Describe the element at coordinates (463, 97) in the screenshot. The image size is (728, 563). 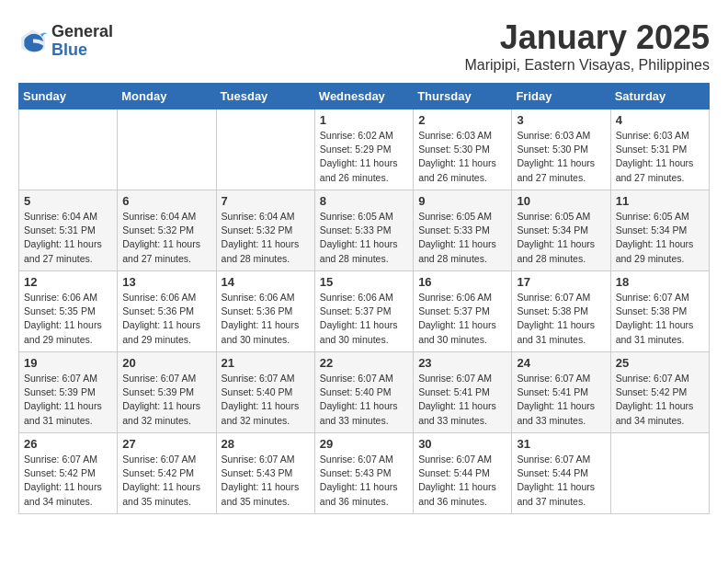
I see `header-thursday: Thursday` at that location.